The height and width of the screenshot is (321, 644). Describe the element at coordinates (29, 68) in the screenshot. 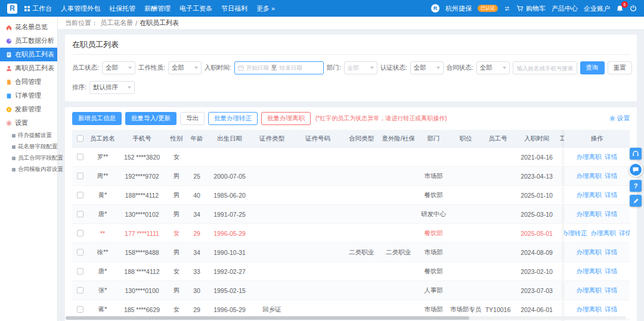

I see `sidebar-item-resigned-employees: 离职员工列表` at that location.